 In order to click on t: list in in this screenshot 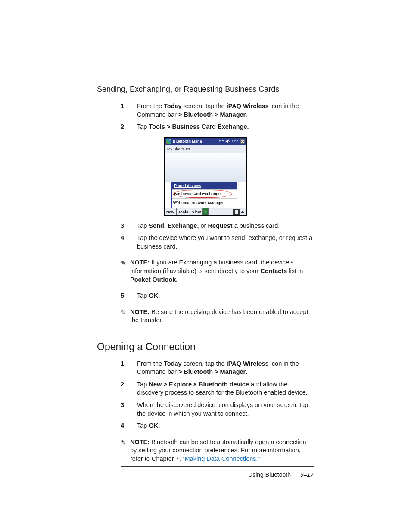, I will do `click(295, 271)`.